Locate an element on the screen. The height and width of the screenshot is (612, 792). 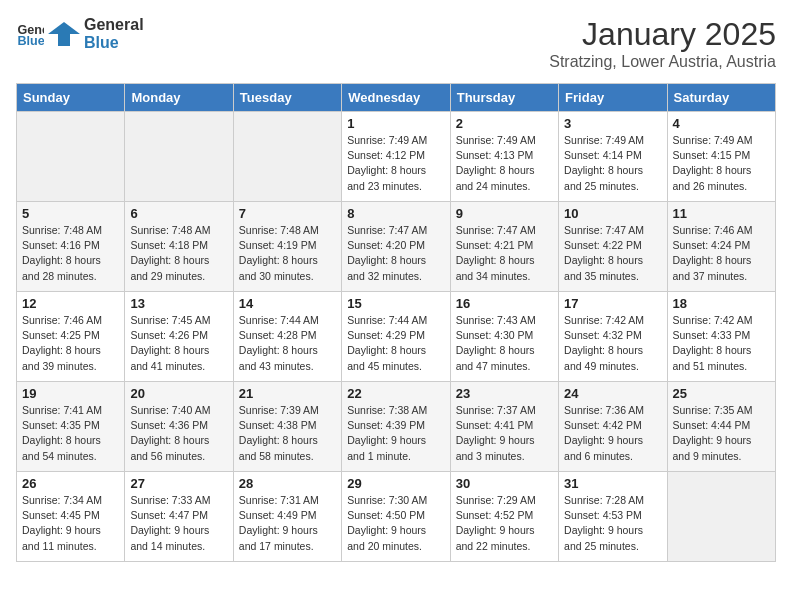
day-number: 9 is located at coordinates (504, 214).